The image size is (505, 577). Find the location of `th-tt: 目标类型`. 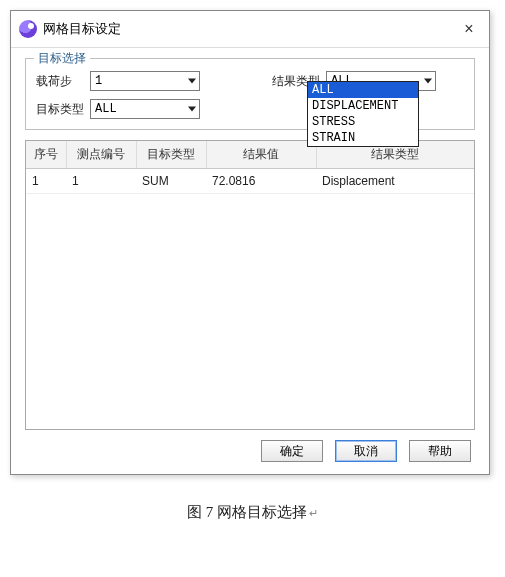

th-tt: 目标类型 is located at coordinates (171, 155).